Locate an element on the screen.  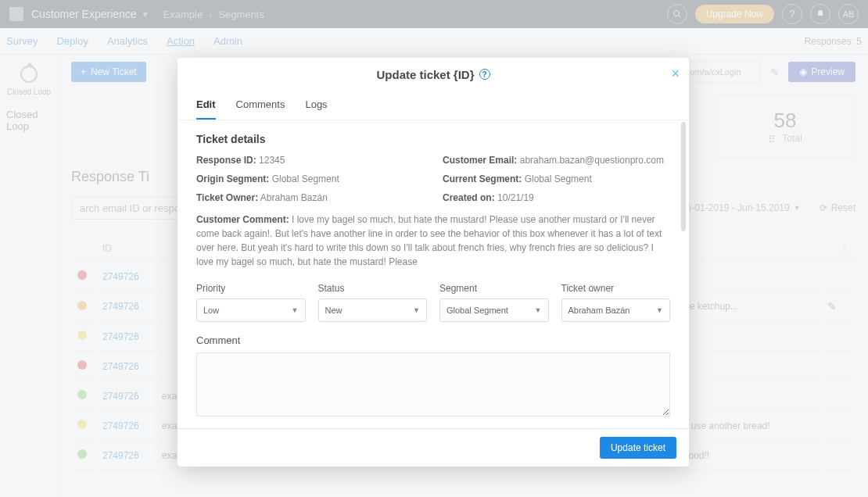
segment-select: Global Segment▼ is located at coordinates (494, 310).